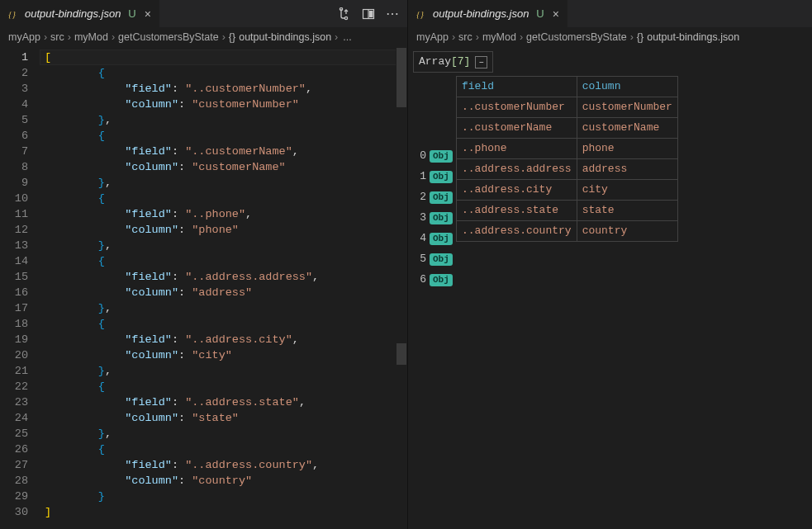 The image size is (812, 529). What do you see at coordinates (627, 170) in the screenshot?
I see `preview-cell: address` at bounding box center [627, 170].